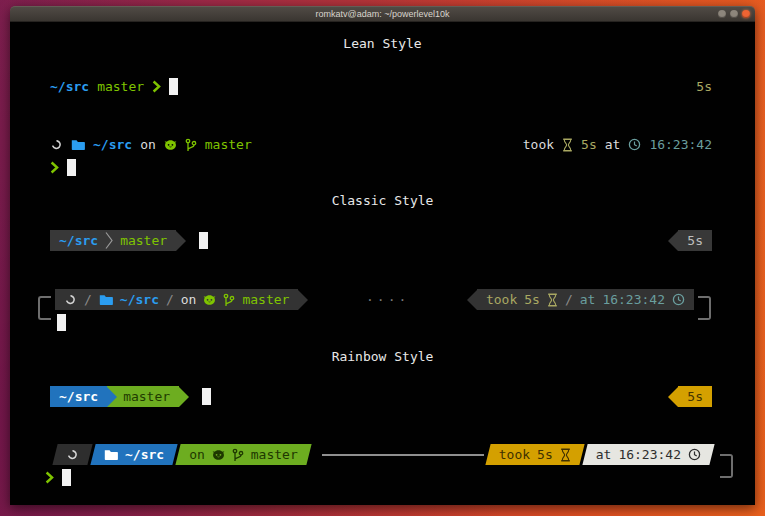 The height and width of the screenshot is (516, 765). What do you see at coordinates (143, 396) in the screenshot?
I see `vcs-segment: master` at bounding box center [143, 396].